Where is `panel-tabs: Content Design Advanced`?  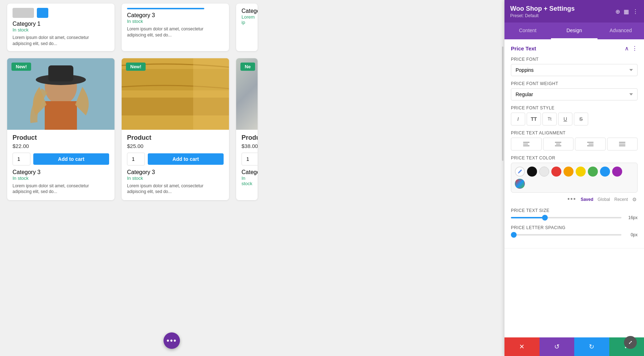 panel-tabs: Content Design Advanced is located at coordinates (574, 31).